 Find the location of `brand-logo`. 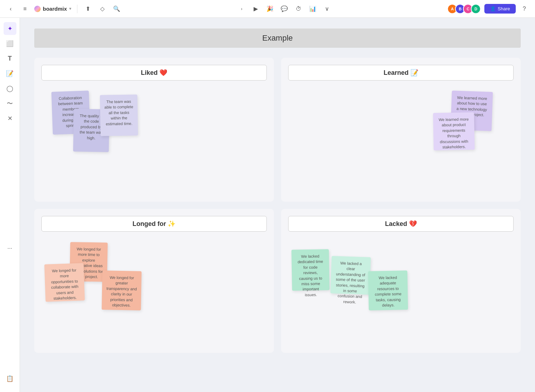

brand-logo is located at coordinates (37, 9).